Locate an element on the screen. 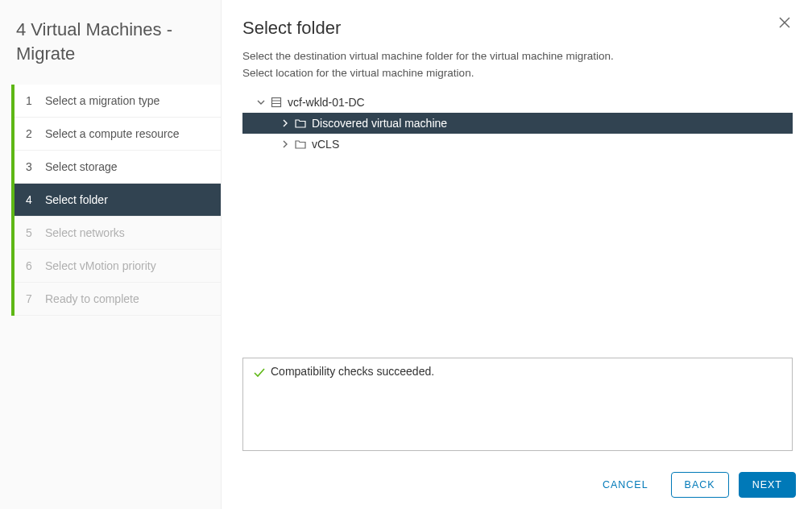  page-description-2: Select location for the virtual machine … is located at coordinates (517, 72).